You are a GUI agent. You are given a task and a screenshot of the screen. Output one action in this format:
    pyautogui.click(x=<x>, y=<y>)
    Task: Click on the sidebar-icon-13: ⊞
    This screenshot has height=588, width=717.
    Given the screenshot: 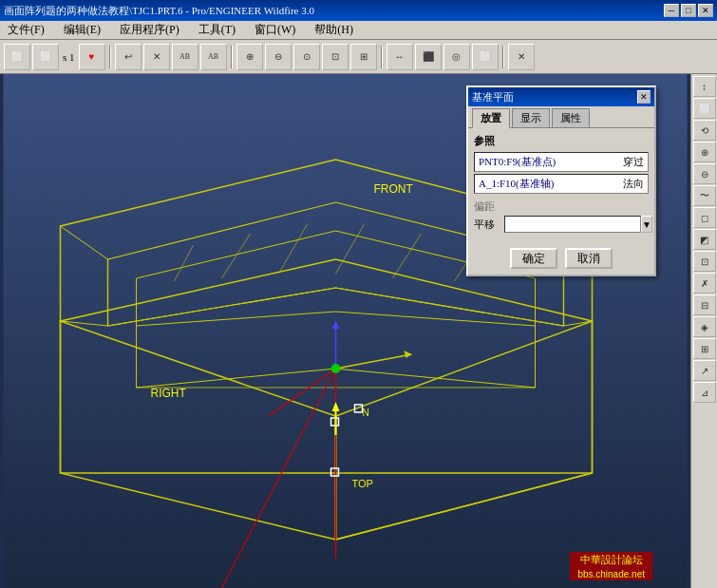 What is the action you would take?
    pyautogui.click(x=705, y=349)
    